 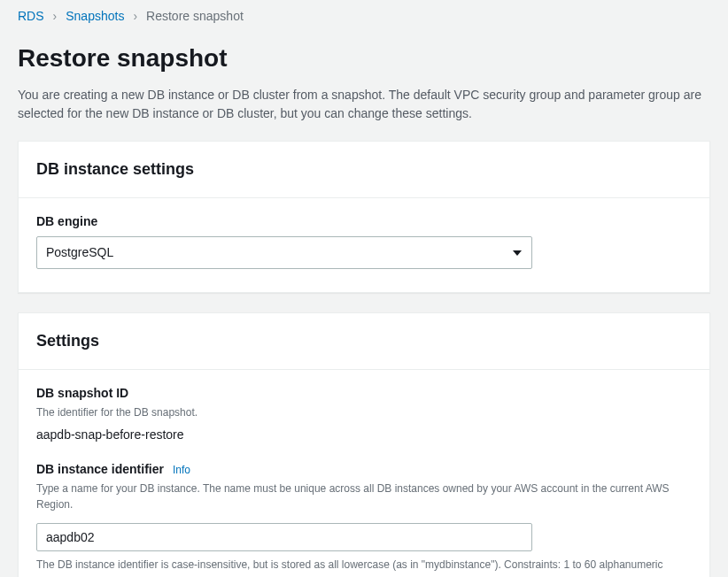 I want to click on caret-down-icon, so click(x=517, y=253).